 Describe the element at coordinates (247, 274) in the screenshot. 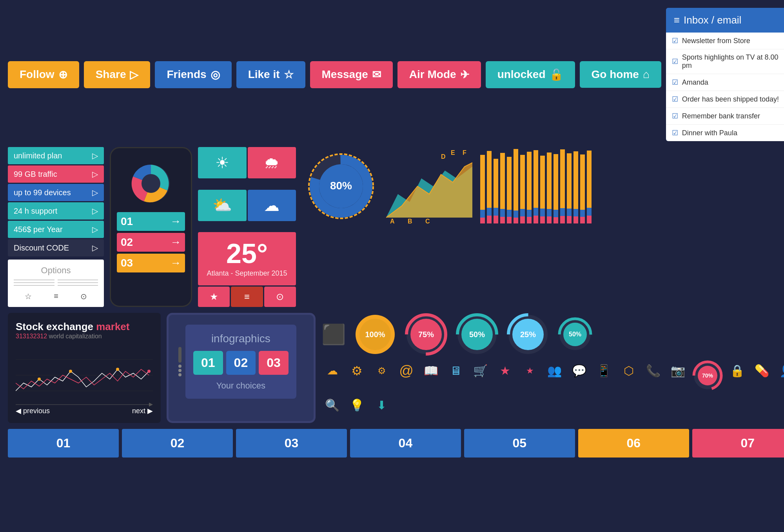

I see `weather-location: Atlanta - September 2015` at that location.